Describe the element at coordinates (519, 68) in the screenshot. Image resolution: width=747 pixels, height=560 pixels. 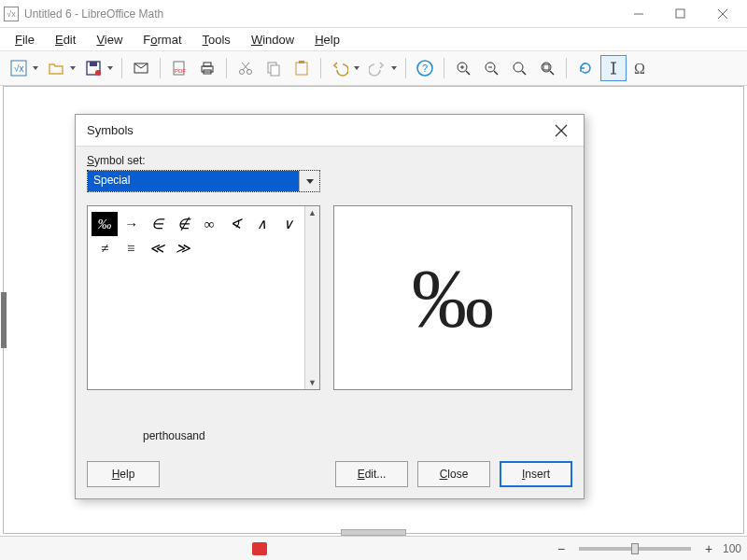
I see `zoom-100-button` at that location.